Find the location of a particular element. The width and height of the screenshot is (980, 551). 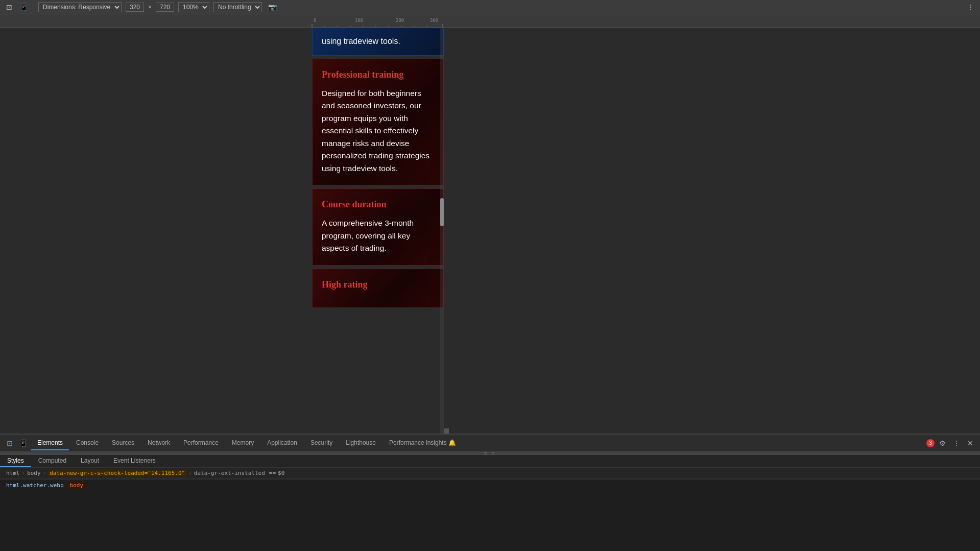

svg-text: 200 is located at coordinates (400, 21).